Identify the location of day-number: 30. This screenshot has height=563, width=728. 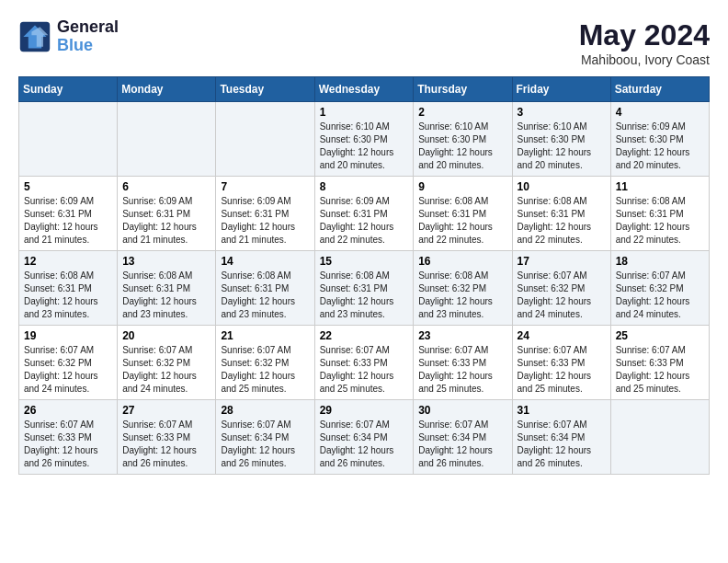
(462, 410).